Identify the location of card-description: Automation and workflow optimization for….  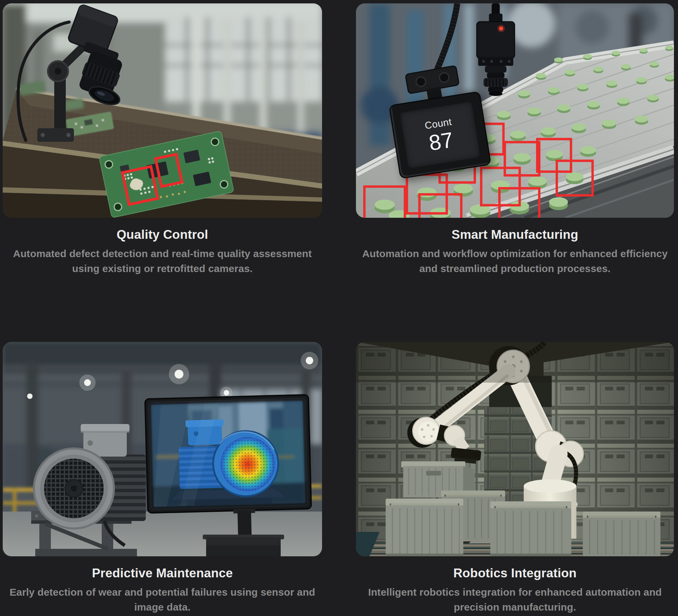
(515, 261).